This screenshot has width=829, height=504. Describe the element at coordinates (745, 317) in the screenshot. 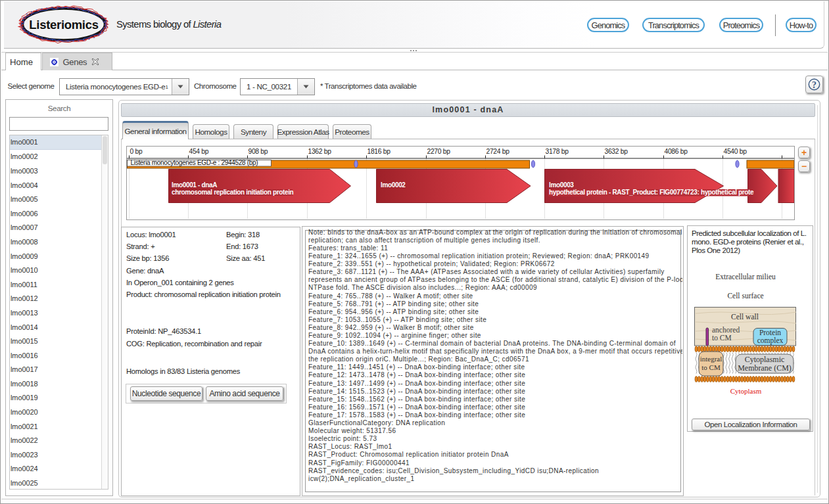

I see `svg-text: Cell wall` at that location.